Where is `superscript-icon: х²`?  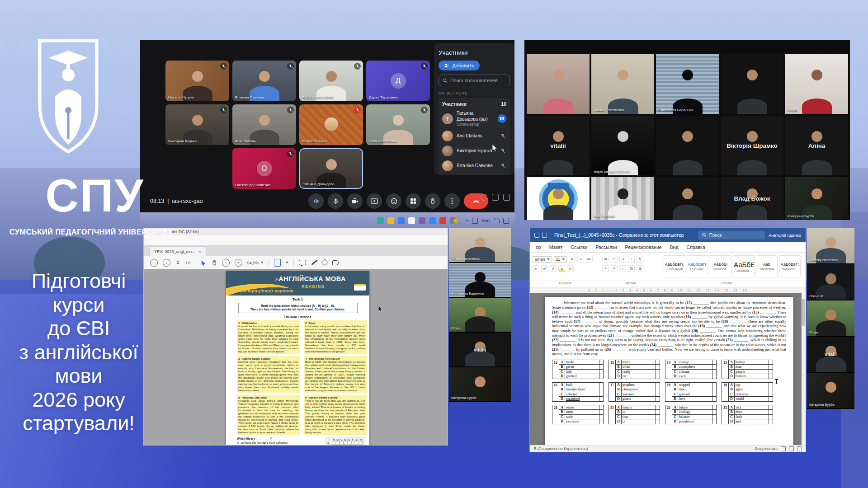 superscript-icon: х² is located at coordinates (544, 268).